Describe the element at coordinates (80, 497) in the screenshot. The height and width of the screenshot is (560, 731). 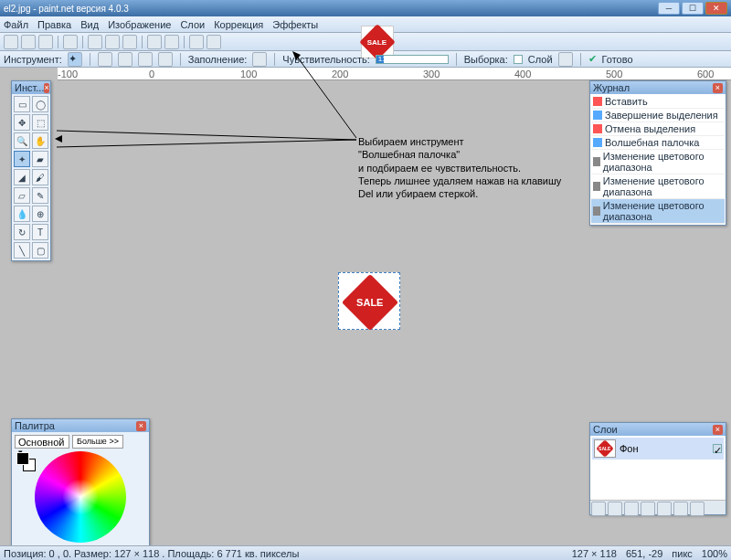
I see `color-wheel` at that location.